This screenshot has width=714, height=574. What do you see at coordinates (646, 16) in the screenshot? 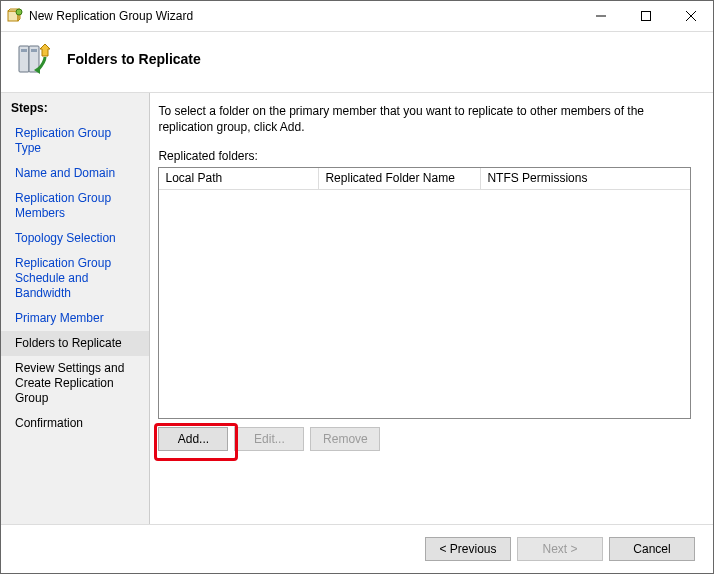
I see `maximize-button` at bounding box center [646, 16].